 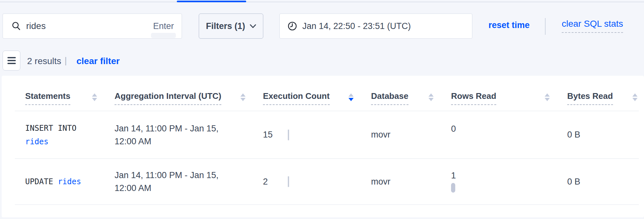 What do you see at coordinates (231, 26) in the screenshot?
I see `filters-button: Filters (1)` at bounding box center [231, 26].